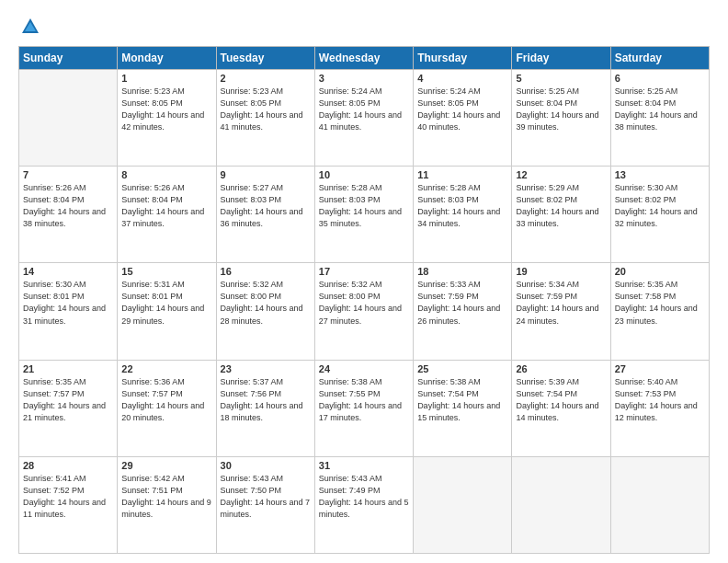 The image size is (728, 563). Describe the element at coordinates (265, 59) in the screenshot. I see `col-header-tuesday: Tuesday` at that location.